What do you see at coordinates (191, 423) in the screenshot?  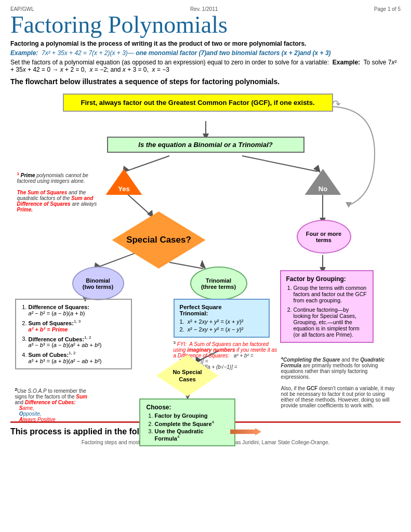 I see `choose-item2: Complete the Square4` at bounding box center [191, 423].